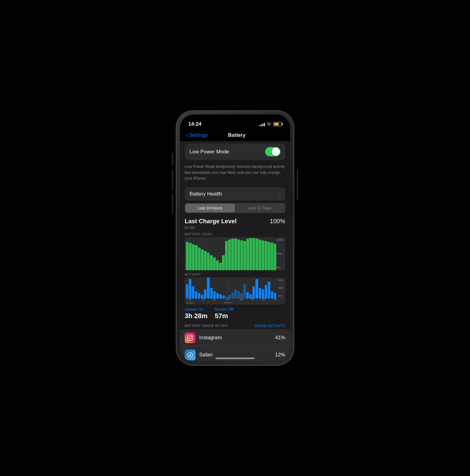 Image resolution: width=470 pixels, height=476 pixels. What do you see at coordinates (211, 221) in the screenshot?
I see `last-charge-title: Last Charge Level` at bounding box center [211, 221].